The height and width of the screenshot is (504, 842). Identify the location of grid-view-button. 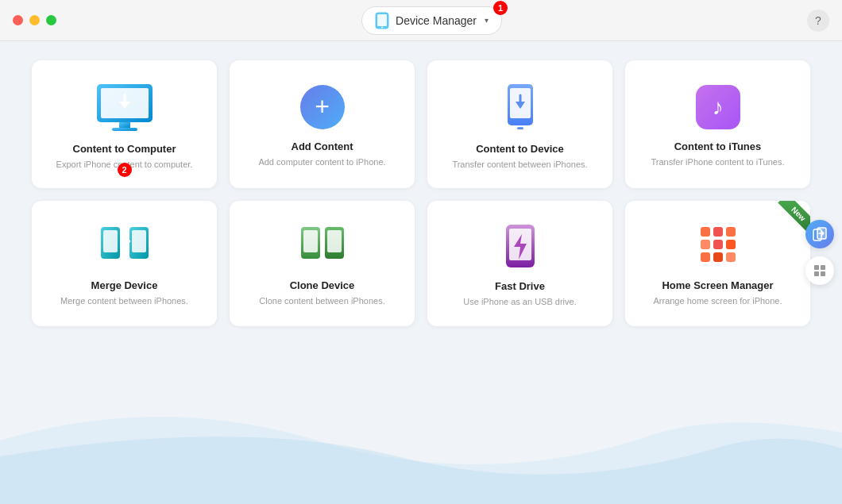
(820, 271).